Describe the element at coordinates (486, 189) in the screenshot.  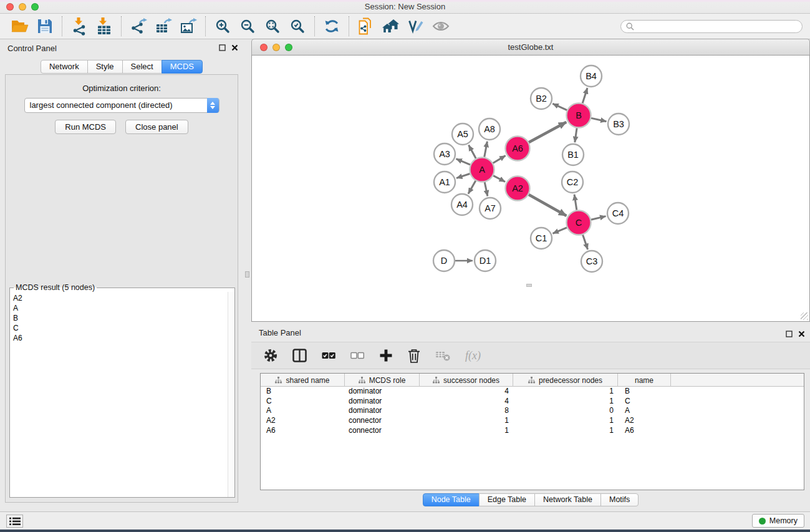
I see `graph-edge-A-A7` at that location.